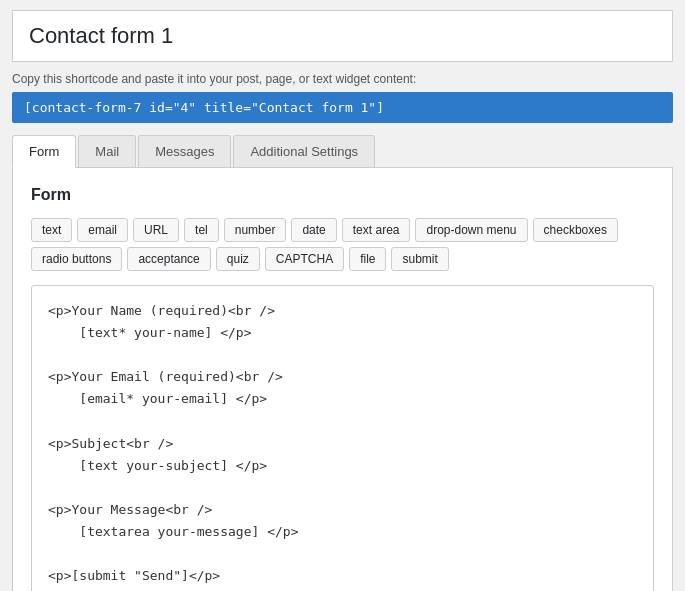  Describe the element at coordinates (76, 259) in the screenshot. I see `tag-btn-radio: radio buttons` at that location.